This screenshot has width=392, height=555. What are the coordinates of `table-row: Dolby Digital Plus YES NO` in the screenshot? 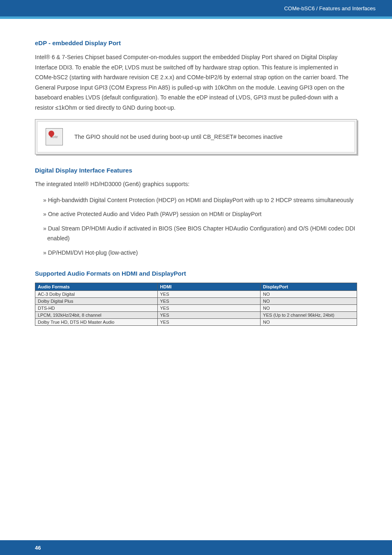 It's located at (196, 302).